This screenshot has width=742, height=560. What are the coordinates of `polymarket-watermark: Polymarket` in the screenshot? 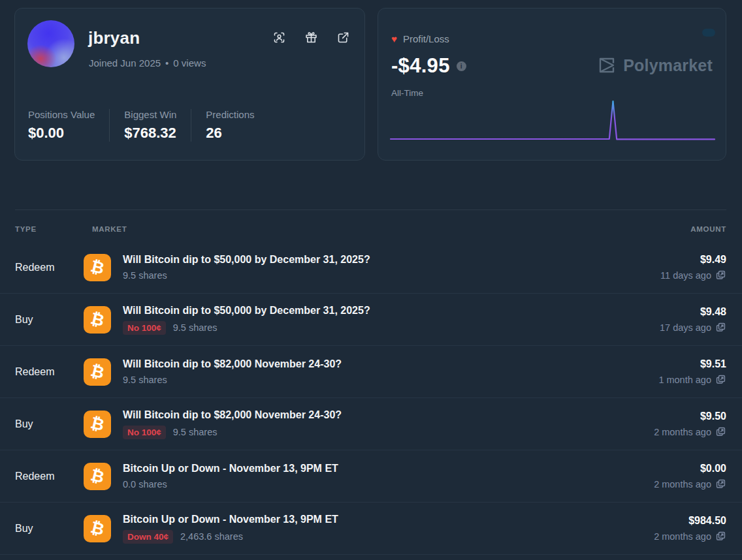 It's located at (654, 65).